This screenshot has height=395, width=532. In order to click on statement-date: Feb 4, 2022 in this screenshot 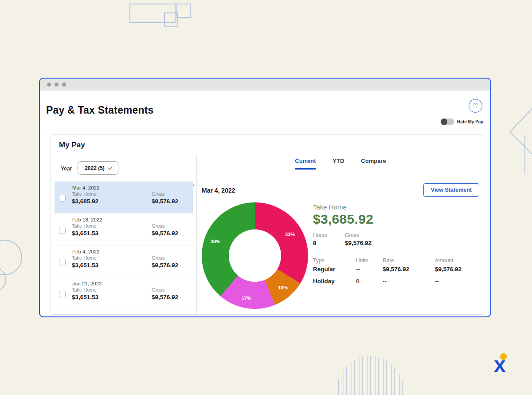, I will do `click(124, 250)`.